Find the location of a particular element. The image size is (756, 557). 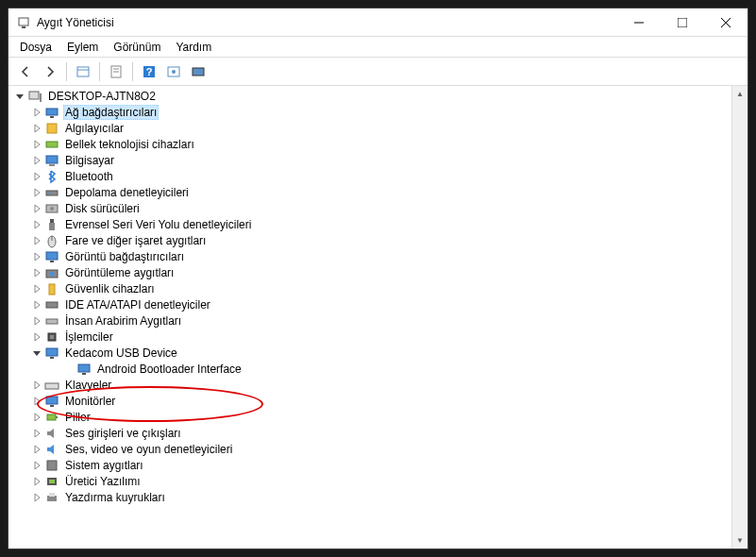

maximize-button is located at coordinates (682, 23).